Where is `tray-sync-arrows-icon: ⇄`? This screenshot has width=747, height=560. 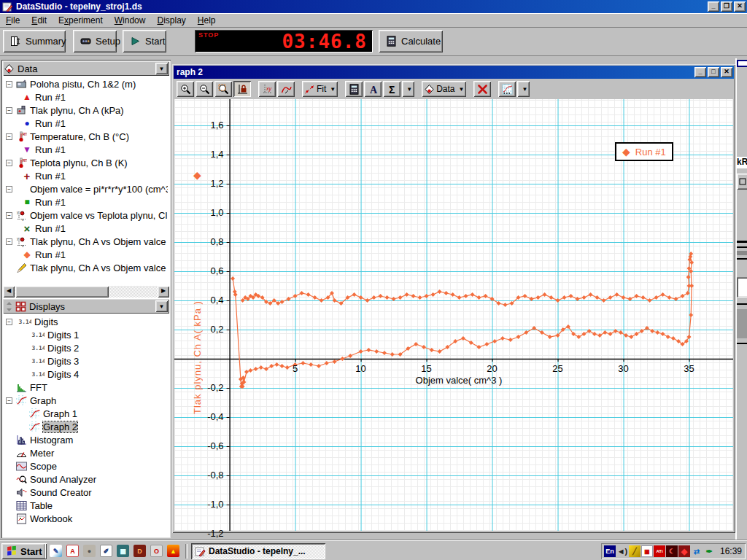
tray-sync-arrows-icon: ⇄ is located at coordinates (697, 551).